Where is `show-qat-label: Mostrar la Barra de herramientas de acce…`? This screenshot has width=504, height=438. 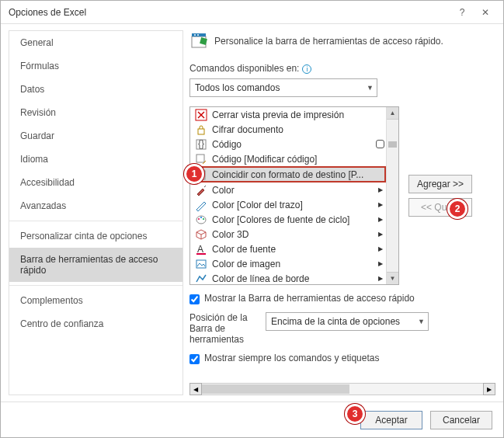
show-qat-label: Mostrar la Barra de herramientas de acce… is located at coordinates (309, 298).